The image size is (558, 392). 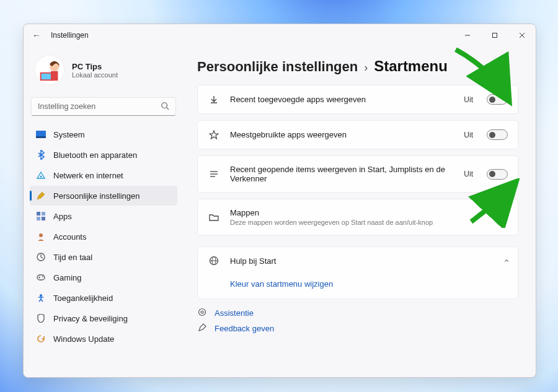 What do you see at coordinates (104, 196) in the screenshot?
I see `sidebar-item-personalization: Persoonlijke instellingen` at bounding box center [104, 196].